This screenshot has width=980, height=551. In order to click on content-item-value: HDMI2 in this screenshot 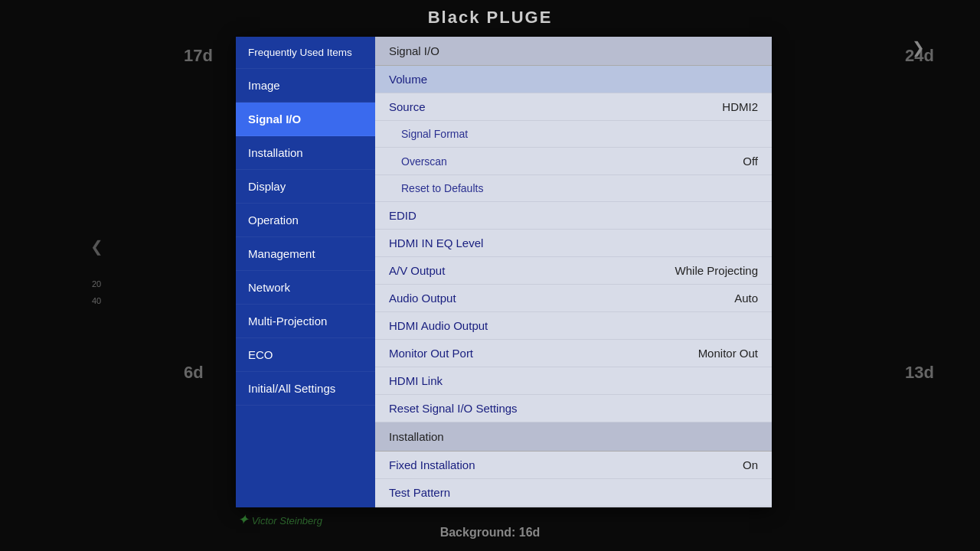, I will do `click(740, 107)`.